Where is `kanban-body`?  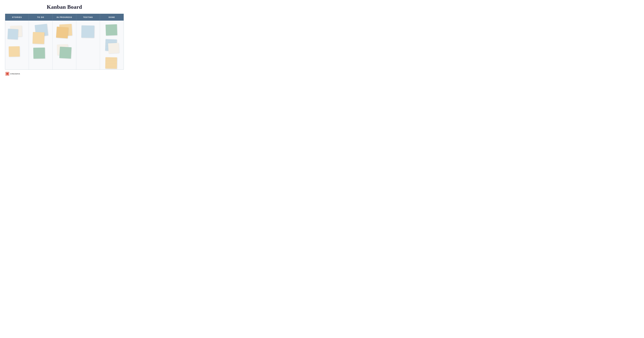 kanban-body is located at coordinates (64, 45).